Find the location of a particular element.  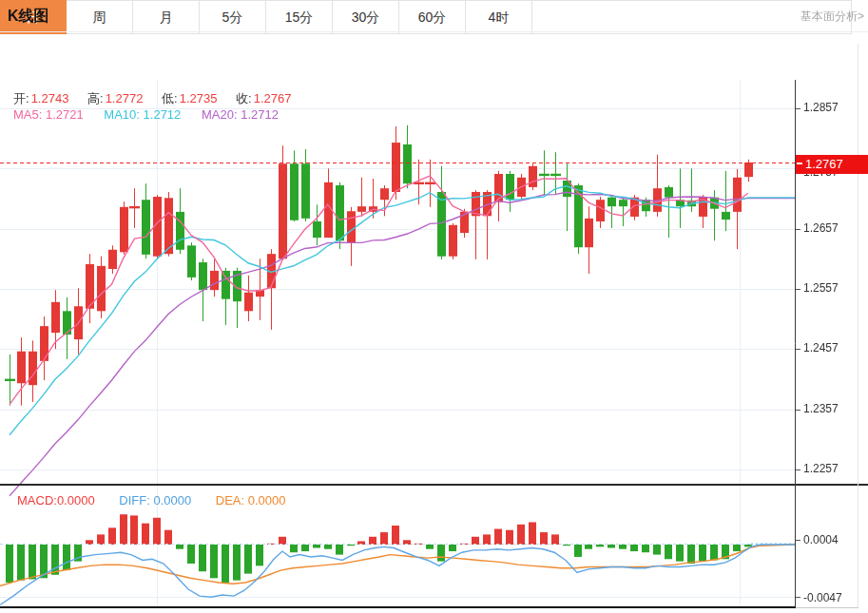

y-axis-tick-label: 1.2557 is located at coordinates (821, 288).